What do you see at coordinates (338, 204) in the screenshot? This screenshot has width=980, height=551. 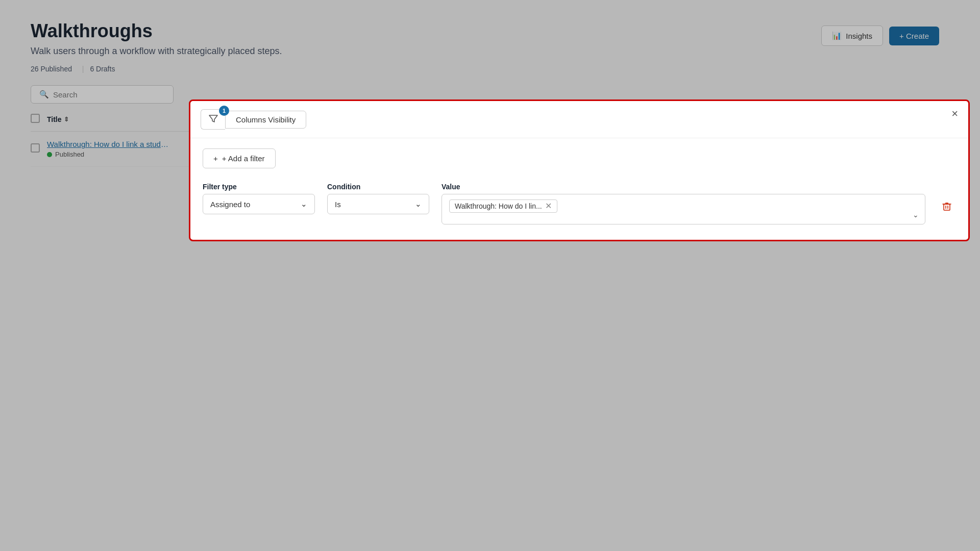 I see `condition-value: Is` at bounding box center [338, 204].